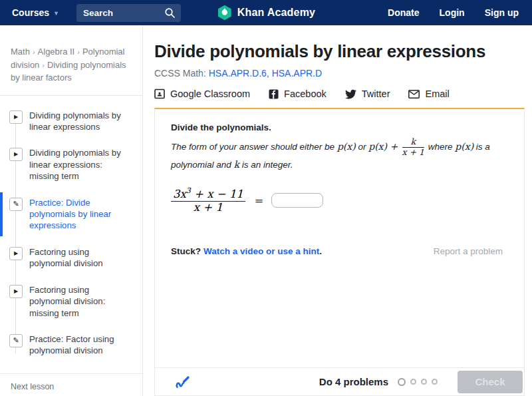 Image resolution: width=532 pixels, height=396 pixels. What do you see at coordinates (20, 52) in the screenshot?
I see `breadcrumb-link: Math` at bounding box center [20, 52].